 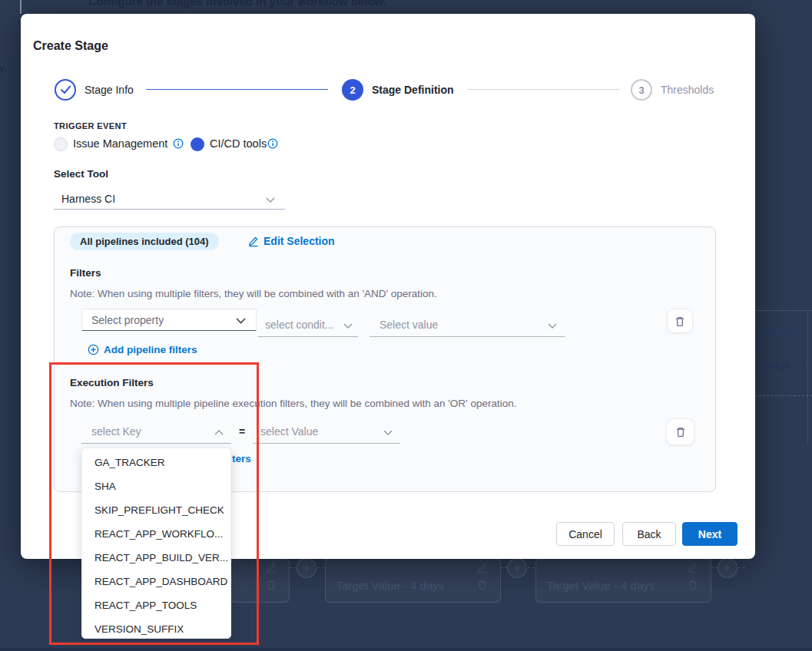 I want to click on background-panel-edge, so click(x=21, y=7).